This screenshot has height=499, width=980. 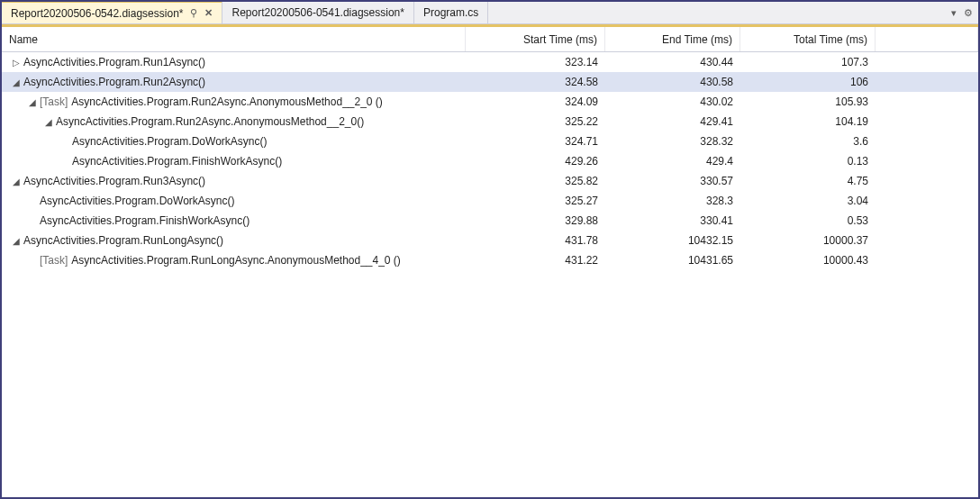 I want to click on cell-start: 431.22, so click(x=535, y=260).